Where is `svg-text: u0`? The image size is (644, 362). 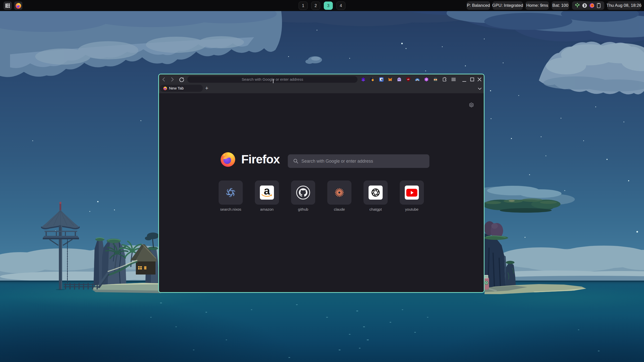 svg-text: u0 is located at coordinates (408, 79).